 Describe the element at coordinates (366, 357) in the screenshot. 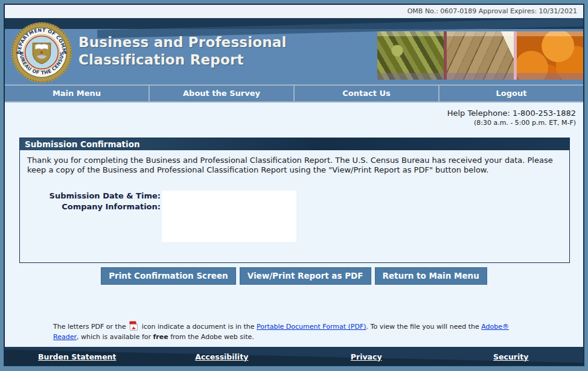

I see `privacy-link: Privacy` at that location.